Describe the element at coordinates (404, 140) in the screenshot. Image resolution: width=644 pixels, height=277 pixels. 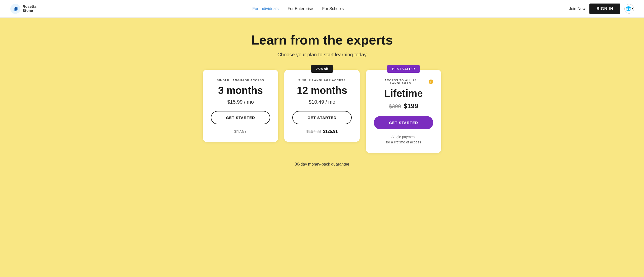
I see `plan-lifetime-note: Single paymentfor a lifetime of access` at that location.